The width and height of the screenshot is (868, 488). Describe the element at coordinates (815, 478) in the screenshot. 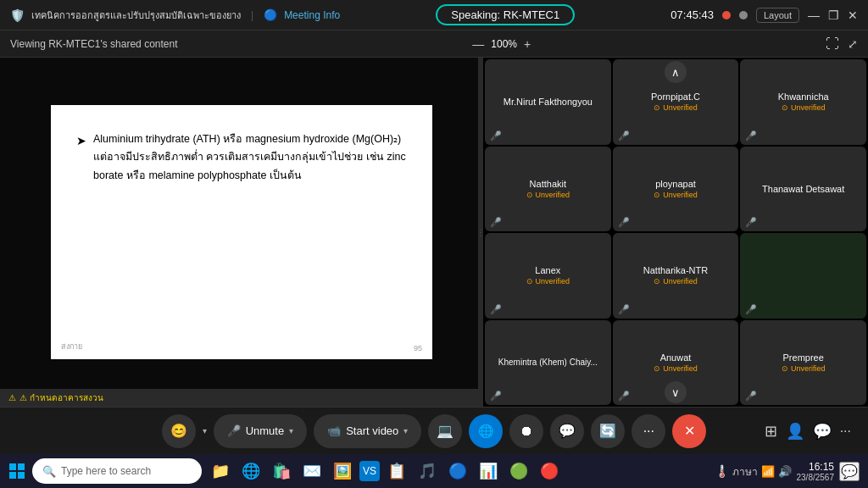

I see `tb-date-value: 23/8/2567` at that location.